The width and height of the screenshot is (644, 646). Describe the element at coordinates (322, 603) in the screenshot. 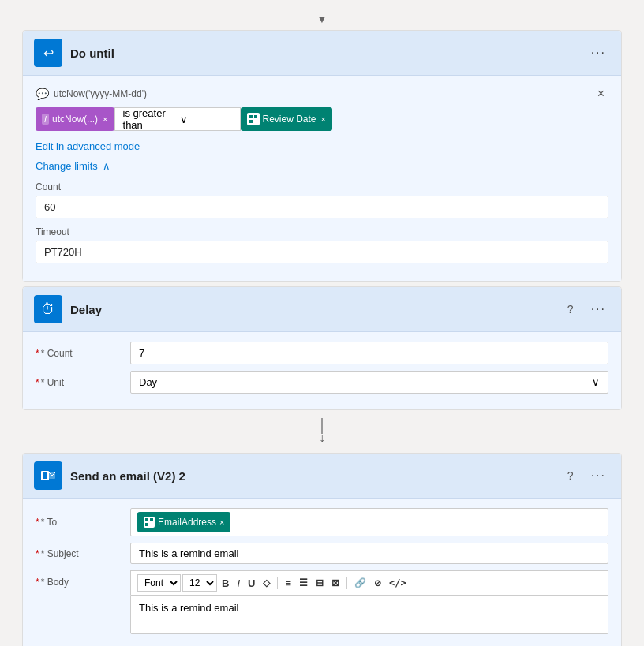

I see `email-body-row: ** Body Font 12 B I U ◇` at that location.